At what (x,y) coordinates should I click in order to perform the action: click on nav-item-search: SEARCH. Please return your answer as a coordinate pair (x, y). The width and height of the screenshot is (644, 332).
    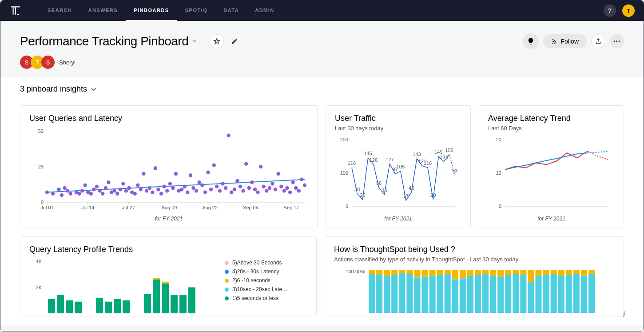
    Looking at the image, I should click on (60, 11).